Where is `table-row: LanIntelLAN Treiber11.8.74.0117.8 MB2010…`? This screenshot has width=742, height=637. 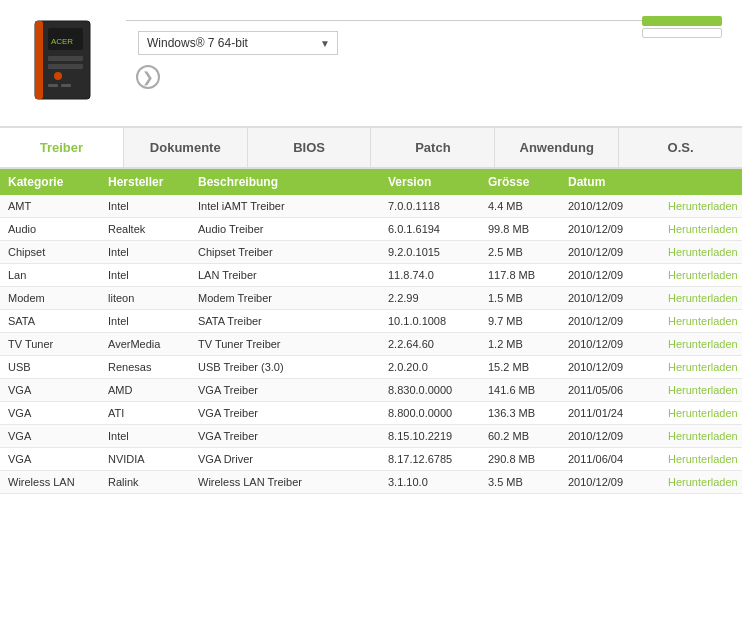
table-row: LanIntelLAN Treiber11.8.74.0117.8 MB2010… is located at coordinates (371, 276).